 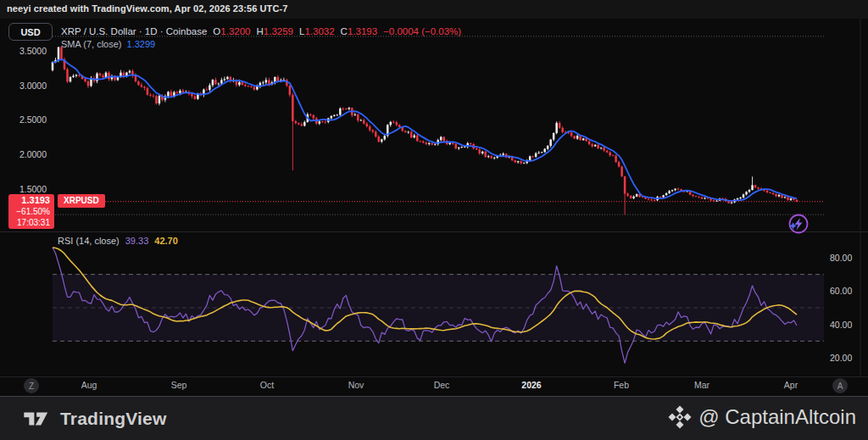 I want to click on rsi-value: 39.33, so click(x=137, y=241).